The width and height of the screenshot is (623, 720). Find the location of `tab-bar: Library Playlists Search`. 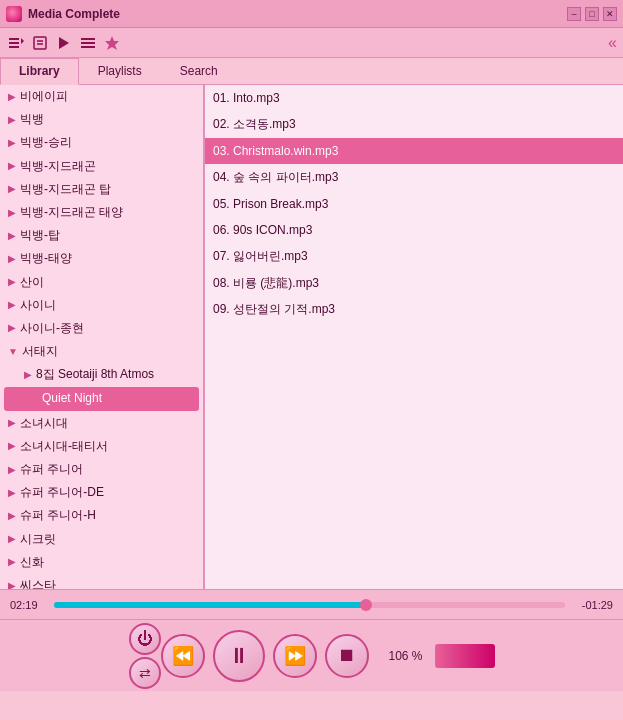

tab-bar: Library Playlists Search is located at coordinates (312, 72).